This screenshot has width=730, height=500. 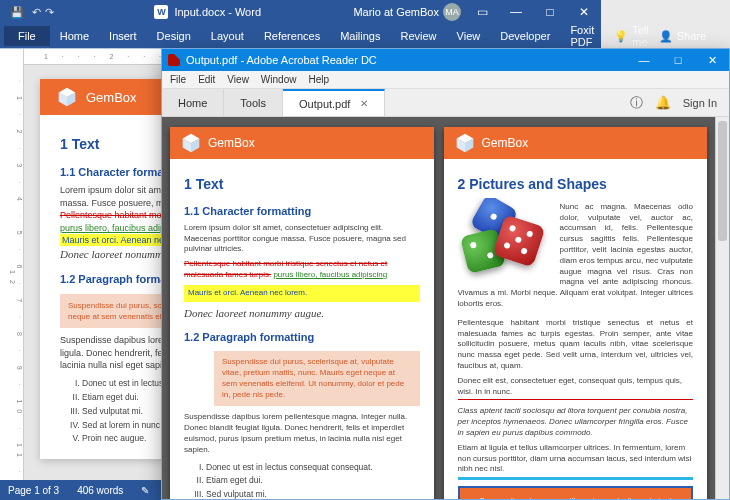 What do you see at coordinates (576, 184) in the screenshot?
I see `heading-pictures: 2 Pictures and Shapes` at bounding box center [576, 184].